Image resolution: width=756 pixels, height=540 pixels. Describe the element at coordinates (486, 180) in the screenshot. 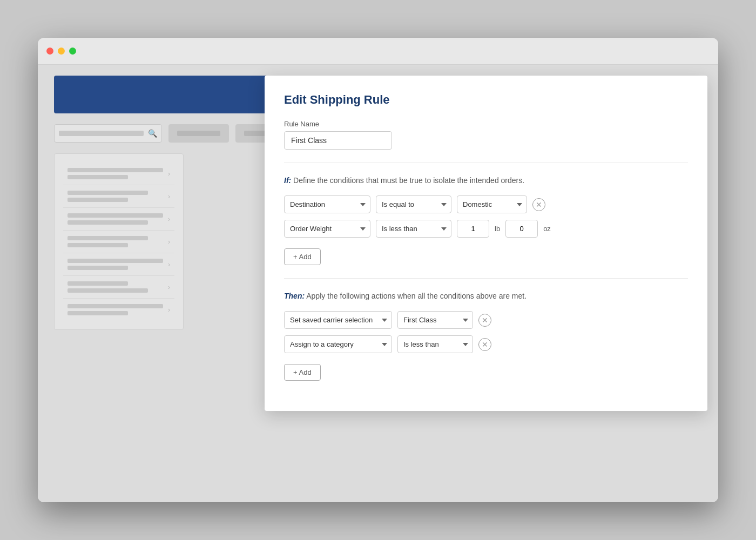

I see `if-section-header: If: Define the conditions that must be t…` at that location.